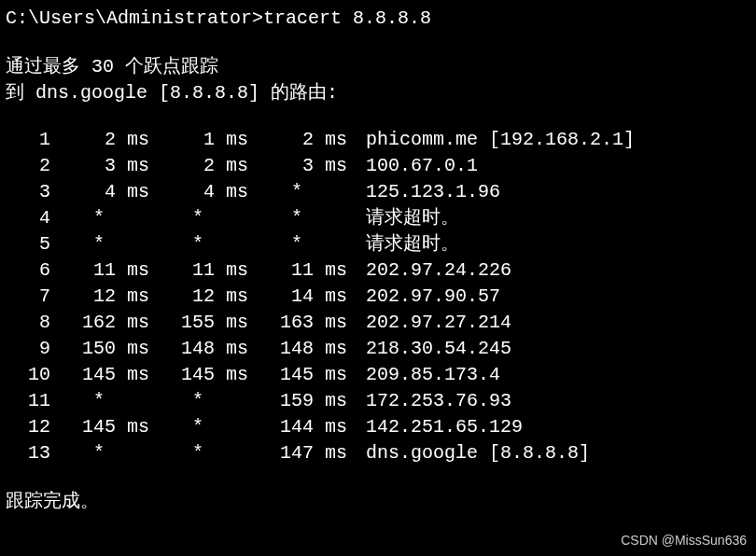  I want to click on hop-number: 2, so click(28, 166).